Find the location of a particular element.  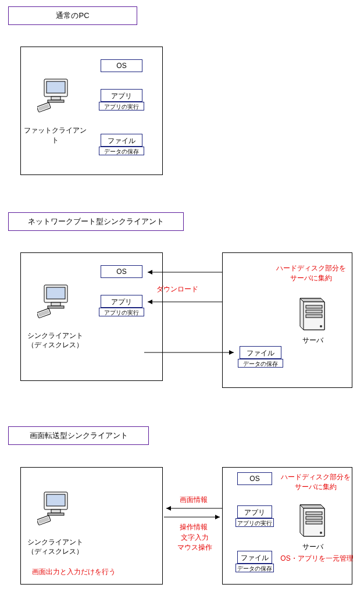

server-note1-s3: ハードディスク部分を サーバに集約 is located at coordinates (316, 482).